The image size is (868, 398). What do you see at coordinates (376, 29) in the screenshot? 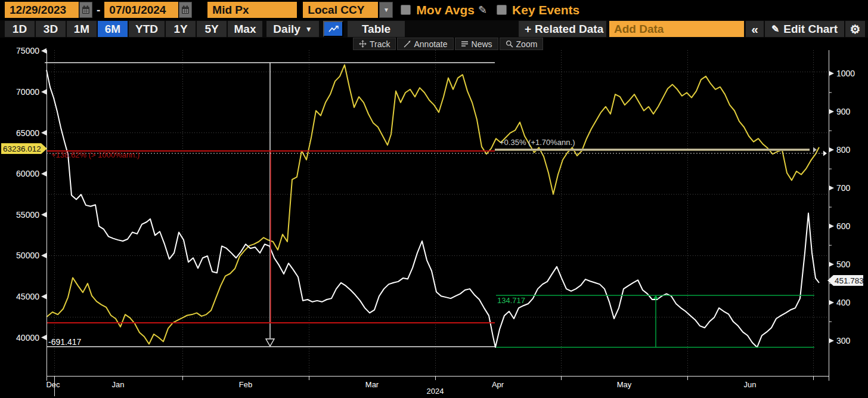
I see `table-view-button: Table` at bounding box center [376, 29].